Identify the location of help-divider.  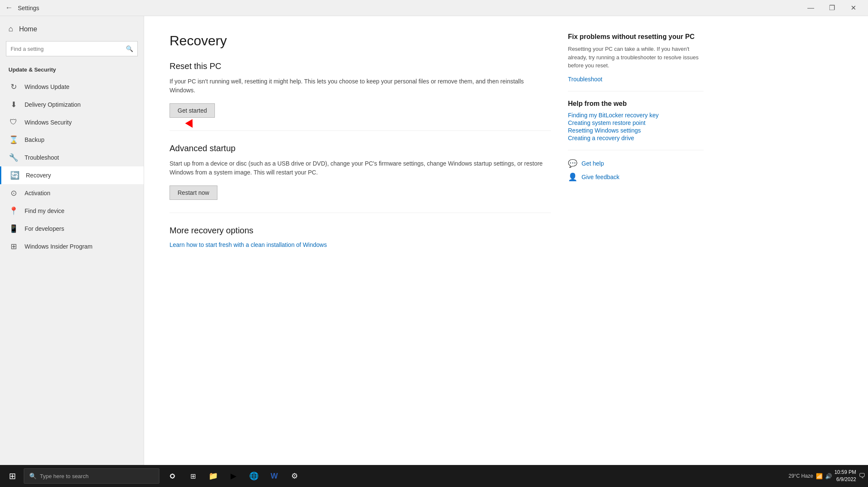
(636, 91).